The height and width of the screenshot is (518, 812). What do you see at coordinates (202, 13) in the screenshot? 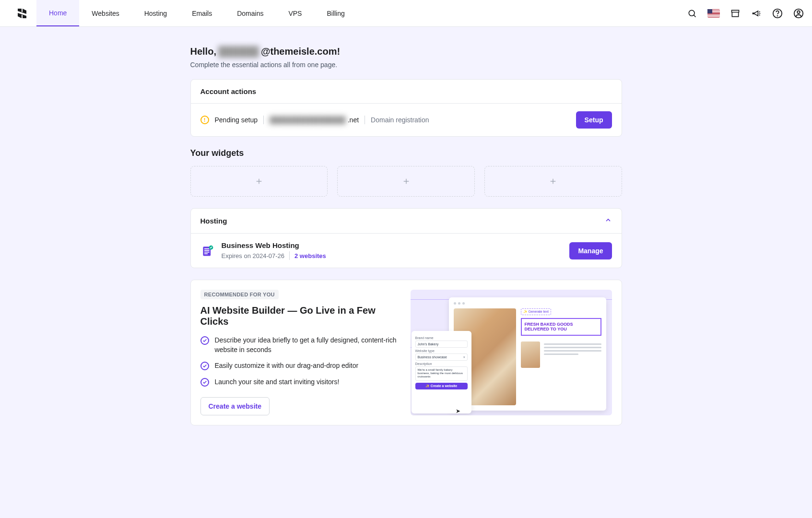
I see `nav-emails: Emails` at bounding box center [202, 13].